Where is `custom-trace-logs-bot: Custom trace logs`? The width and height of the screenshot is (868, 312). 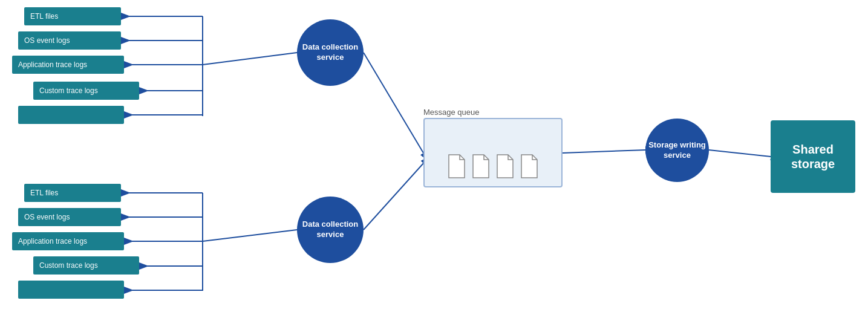
custom-trace-logs-bot: Custom trace logs is located at coordinates (86, 265).